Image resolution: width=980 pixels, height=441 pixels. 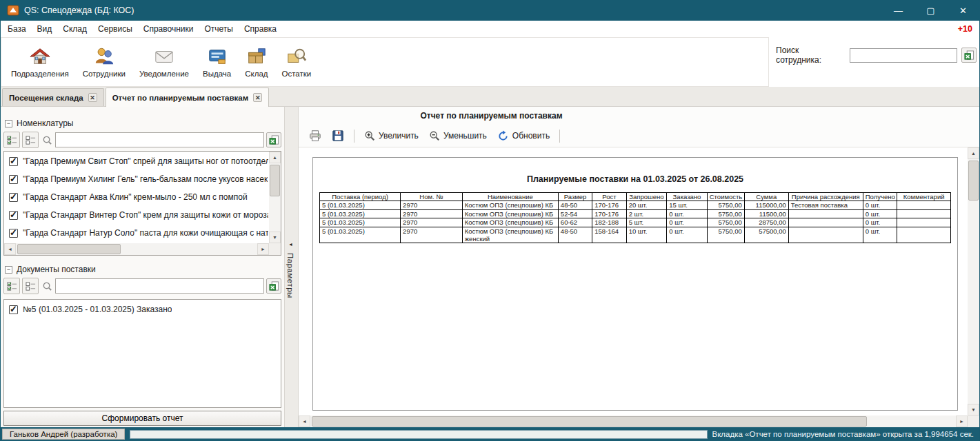 What do you see at coordinates (160, 140) in the screenshot?
I see `nomenclatures-filter-input` at bounding box center [160, 140].